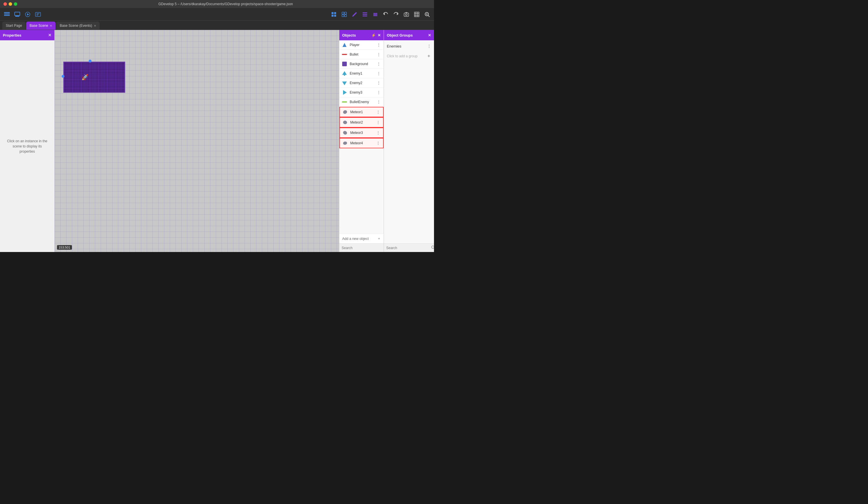 This screenshot has height=504, width=868. What do you see at coordinates (379, 92) in the screenshot?
I see `enemy3-more-button: ⋮` at bounding box center [379, 92].